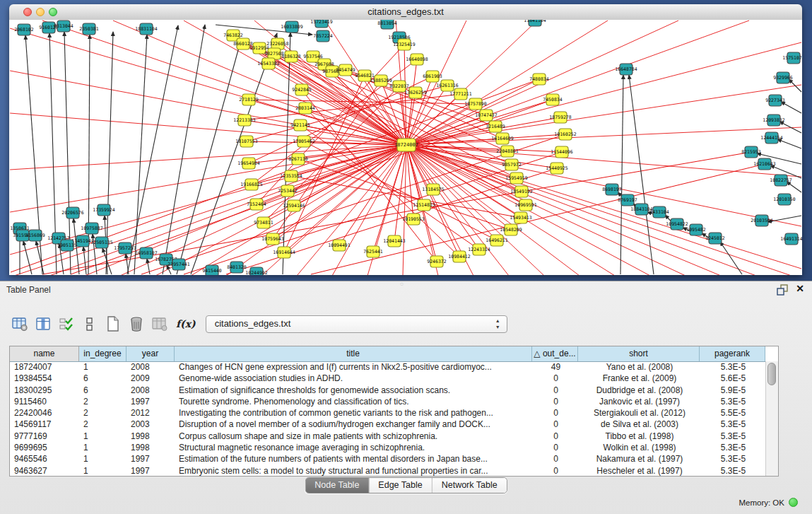  What do you see at coordinates (555, 354) in the screenshot?
I see `column-header-out-de: △ out_de...` at bounding box center [555, 354].